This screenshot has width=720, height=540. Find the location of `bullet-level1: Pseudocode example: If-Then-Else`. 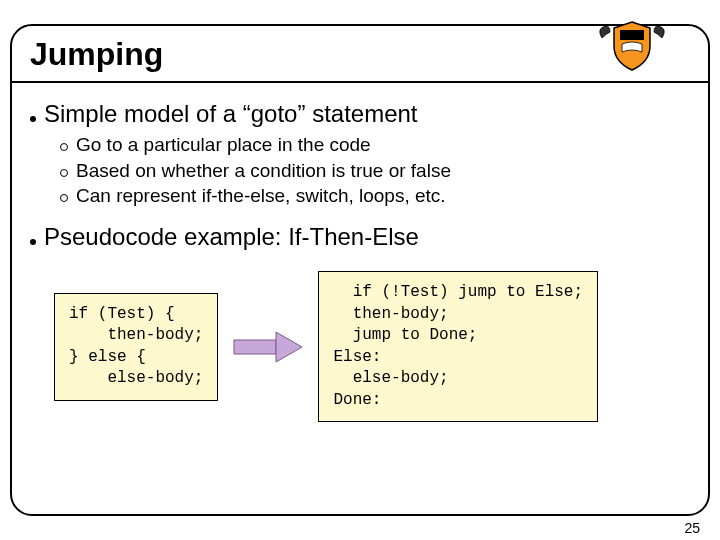

bullet-level1: Pseudocode example: If-Then-Else is located at coordinates (360, 237).